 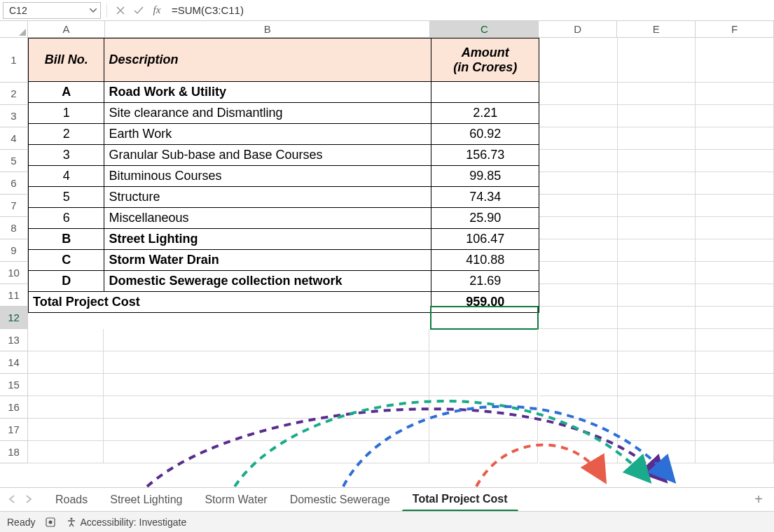 What do you see at coordinates (93, 10) in the screenshot?
I see `chevron-down-icon` at bounding box center [93, 10].